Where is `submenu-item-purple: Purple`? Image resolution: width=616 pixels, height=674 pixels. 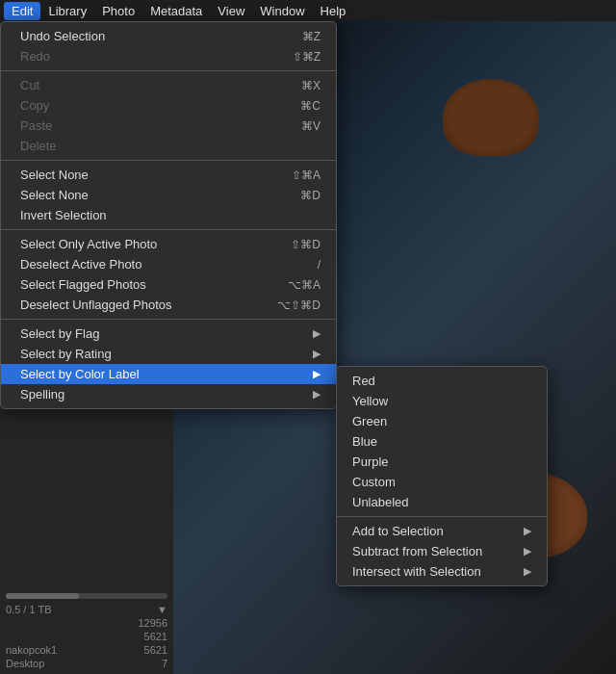
submenu-item-purple: Purple is located at coordinates (442, 462).